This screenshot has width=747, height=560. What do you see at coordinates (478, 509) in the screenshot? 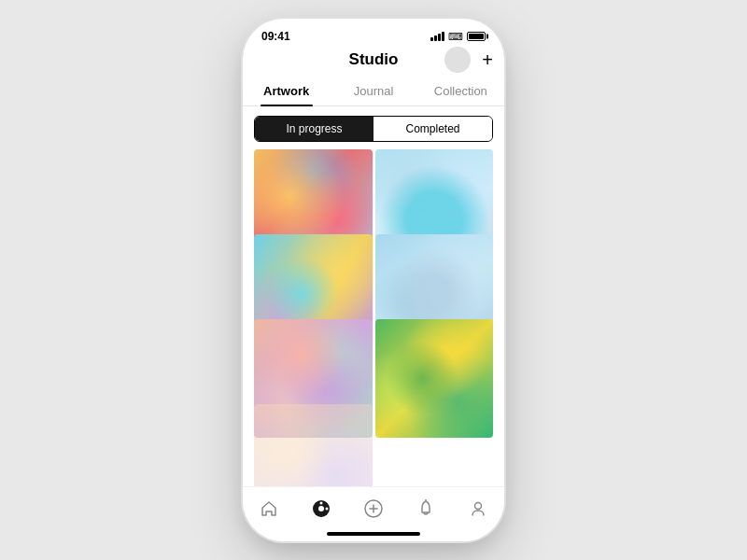
I see `person-icon` at bounding box center [478, 509].